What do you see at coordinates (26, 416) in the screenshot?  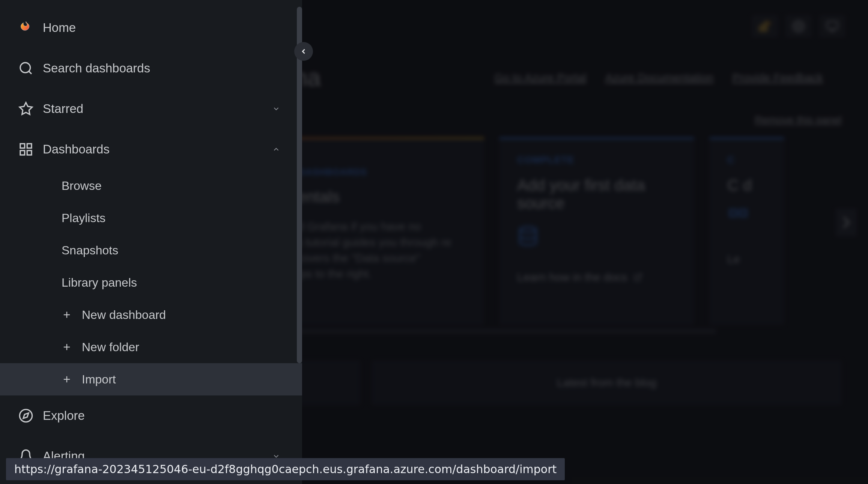 I see `compass-icon` at bounding box center [26, 416].